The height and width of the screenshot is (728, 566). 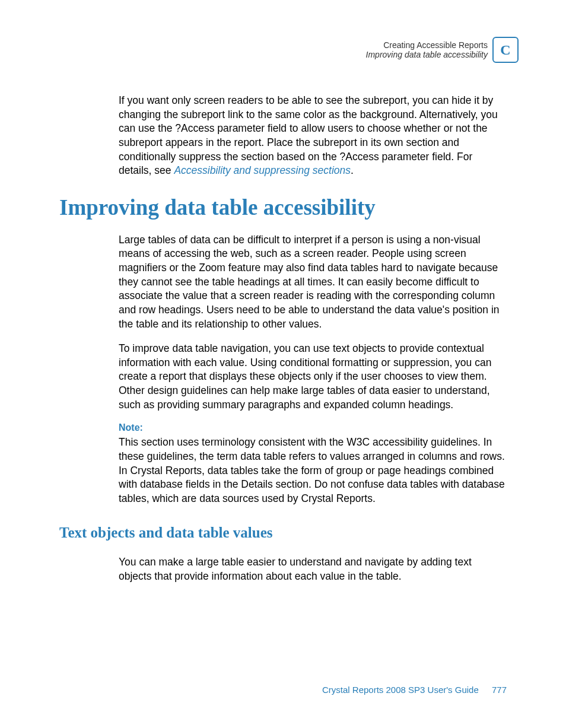 What do you see at coordinates (283, 533) in the screenshot?
I see `sub-heading: Text objects and data table values` at bounding box center [283, 533].